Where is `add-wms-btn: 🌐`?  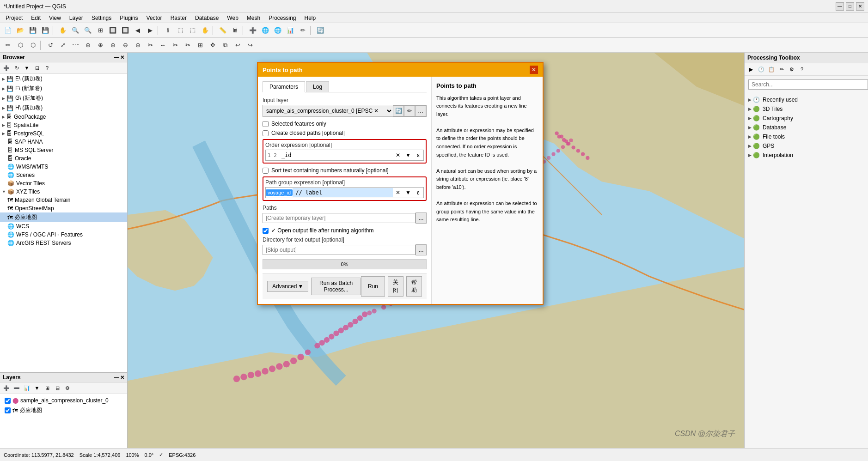
add-wms-btn: 🌐 is located at coordinates (265, 30).